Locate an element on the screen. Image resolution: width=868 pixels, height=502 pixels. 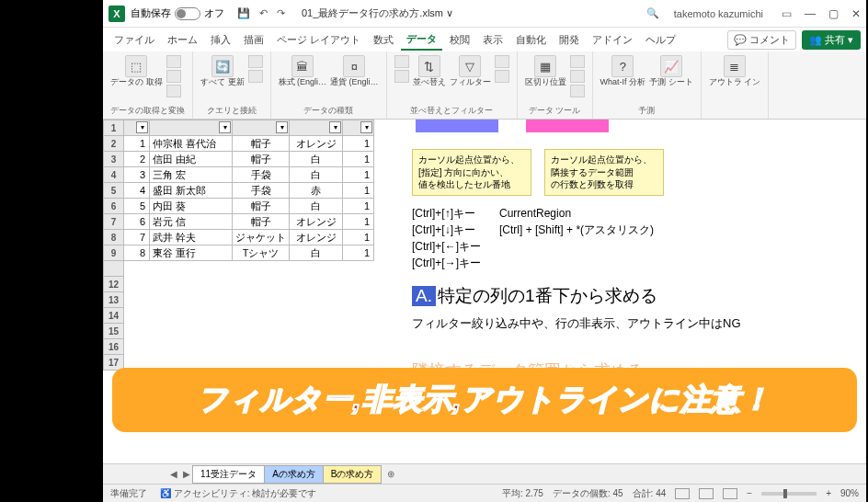
maximize-icon: ▢ is located at coordinates (833, 14).